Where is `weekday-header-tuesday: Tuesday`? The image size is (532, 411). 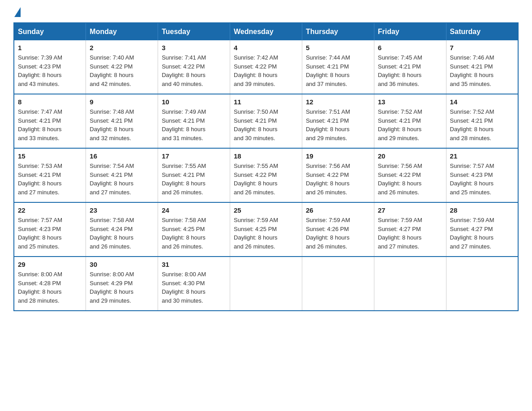 weekday-header-tuesday: Tuesday is located at coordinates (194, 31).